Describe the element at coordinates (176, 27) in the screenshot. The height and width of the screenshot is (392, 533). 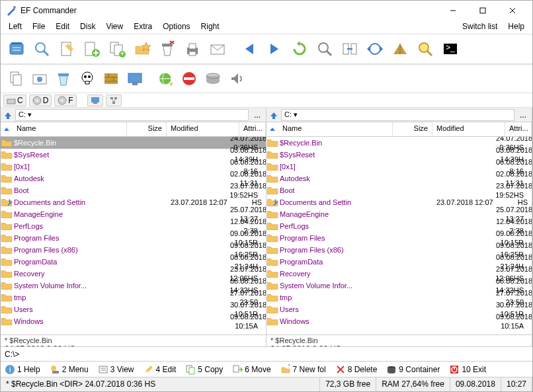
I see `menu-options: Options` at that location.